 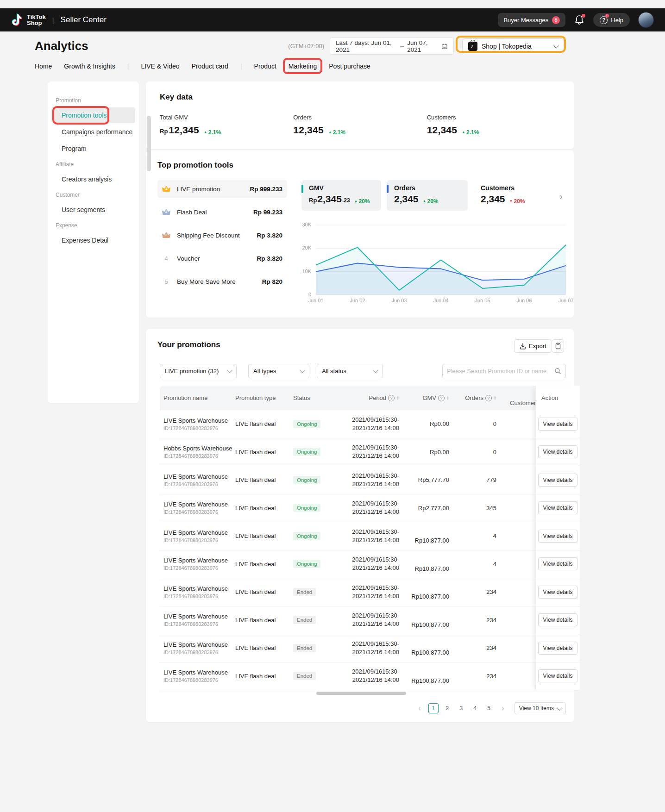 I want to click on horizontal-scrollbar-thumb, so click(x=361, y=693).